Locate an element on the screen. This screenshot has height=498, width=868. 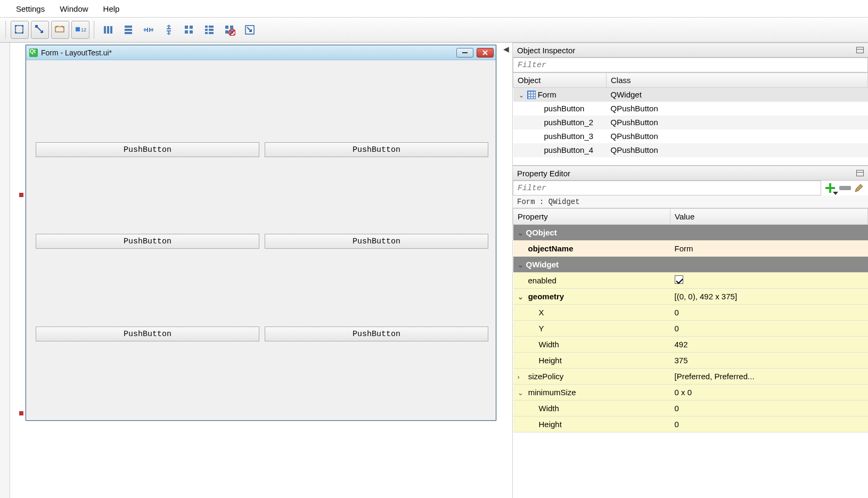
group-qwidget: ⌄QWidget is located at coordinates (691, 265).